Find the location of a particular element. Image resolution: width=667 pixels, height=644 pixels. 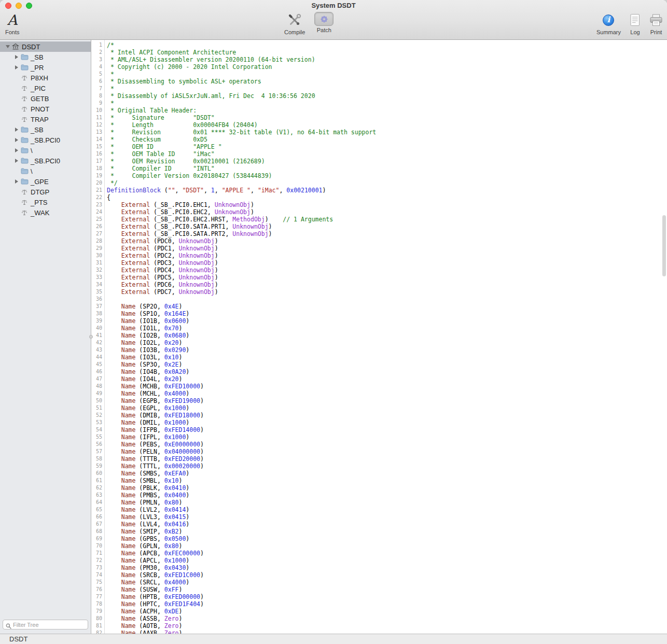

code-line: * Original Table Header: is located at coordinates (387, 110).